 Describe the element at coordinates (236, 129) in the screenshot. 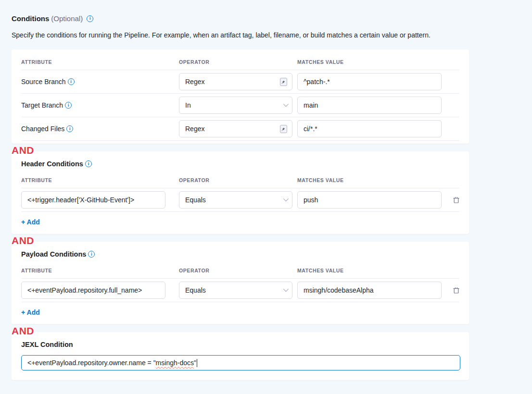

I see `changed-files-operator-select: Regex` at that location.